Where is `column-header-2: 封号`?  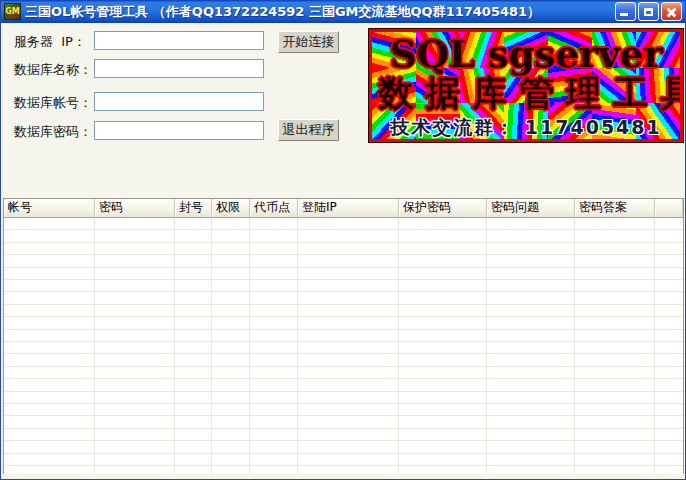
column-header-2: 封号 is located at coordinates (194, 208).